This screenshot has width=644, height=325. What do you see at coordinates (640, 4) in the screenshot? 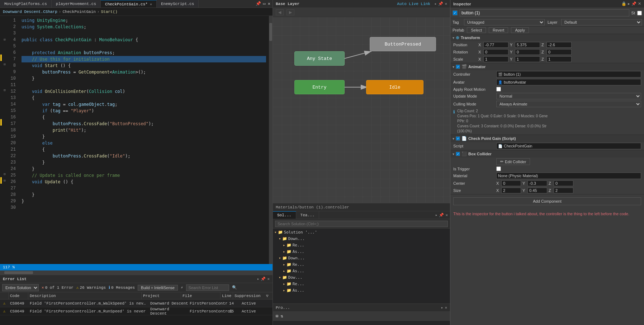
I see `close-inspector-icon: ✕` at bounding box center [640, 4].